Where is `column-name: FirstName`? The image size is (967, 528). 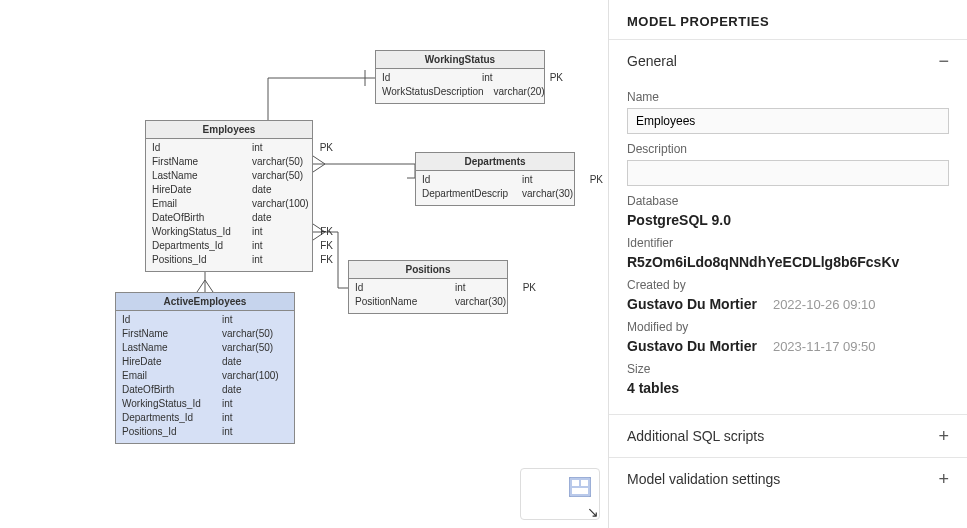
column-name: FirstName is located at coordinates (167, 334).